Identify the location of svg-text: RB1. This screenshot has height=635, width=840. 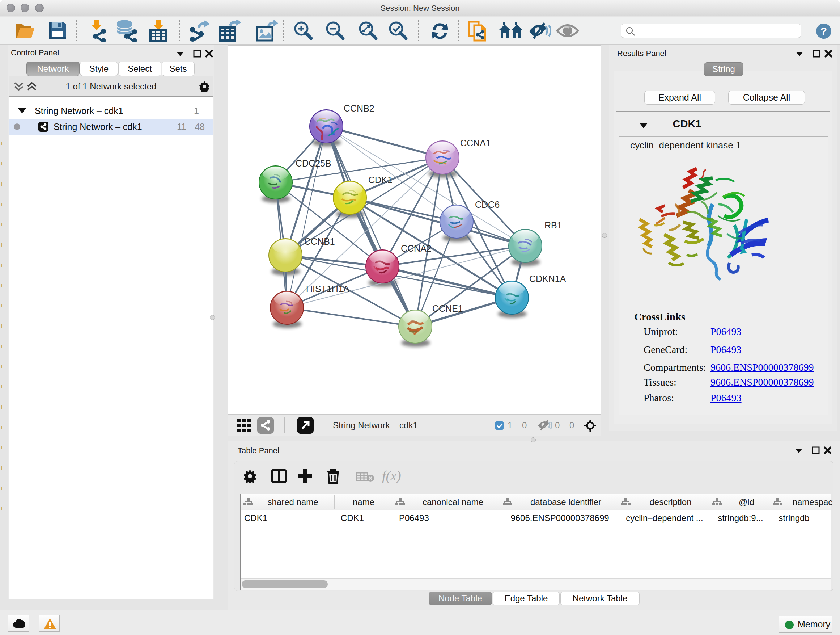
(553, 225).